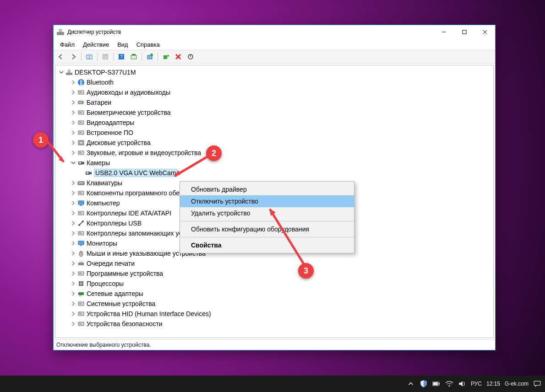 The image size is (545, 392). What do you see at coordinates (275, 113) in the screenshot?
I see `tree-category: Биометрические устройства` at bounding box center [275, 113].